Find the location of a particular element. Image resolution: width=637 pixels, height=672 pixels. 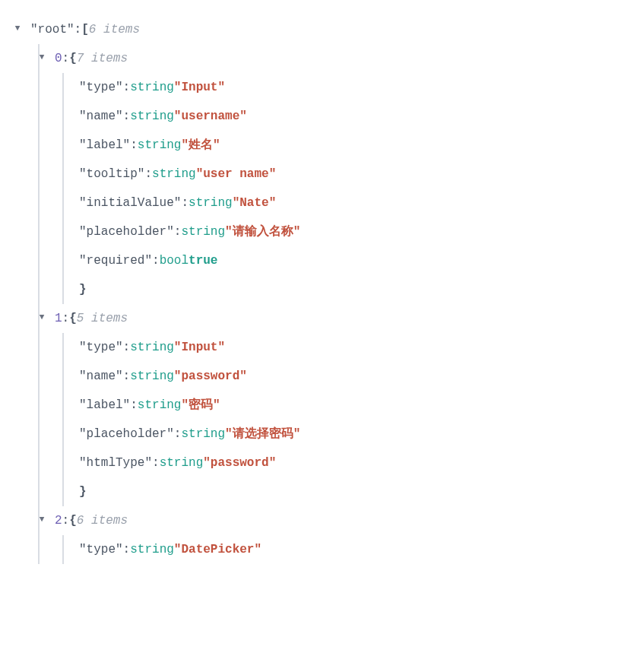

json-property-row: "htmlType" : string "password" is located at coordinates (350, 463).